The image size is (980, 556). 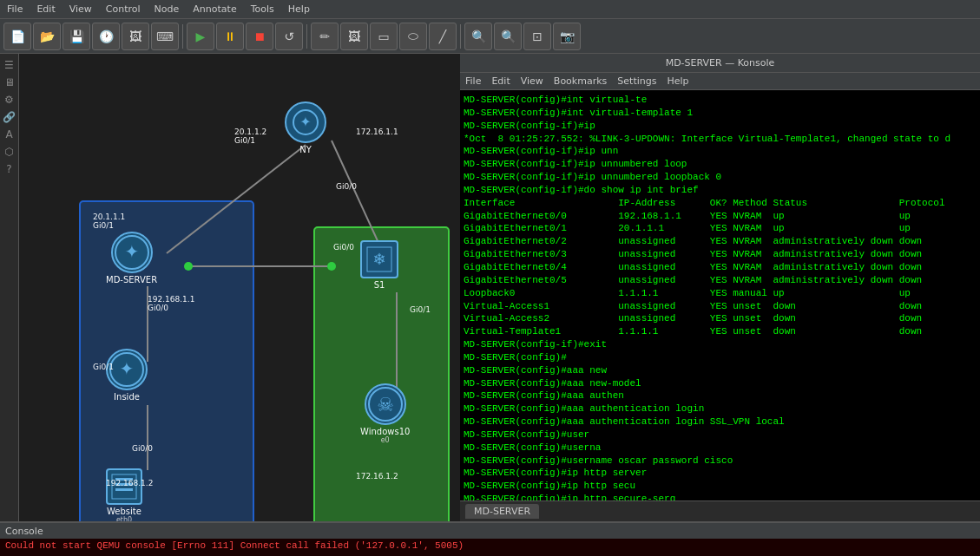 What do you see at coordinates (720, 82) in the screenshot?
I see `konsole-menubar: File Edit View Bookmarks Settings Help` at bounding box center [720, 82].